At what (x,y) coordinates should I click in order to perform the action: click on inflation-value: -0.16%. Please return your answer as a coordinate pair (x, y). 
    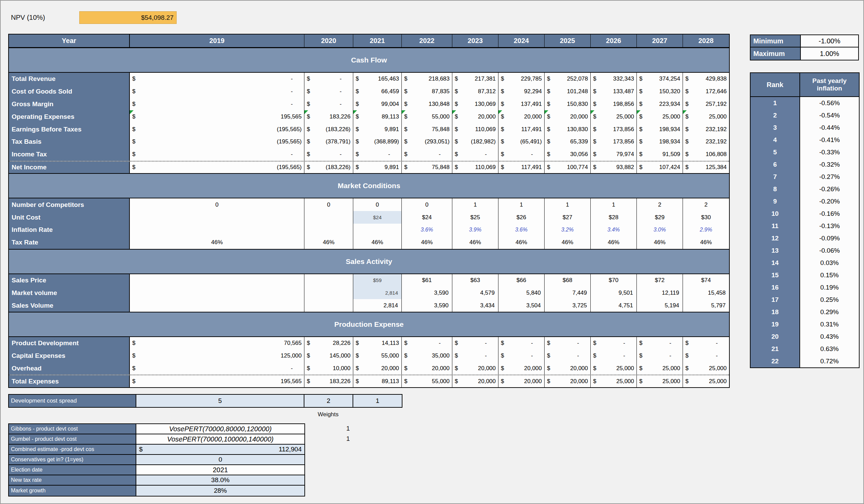
    Looking at the image, I should click on (830, 214).